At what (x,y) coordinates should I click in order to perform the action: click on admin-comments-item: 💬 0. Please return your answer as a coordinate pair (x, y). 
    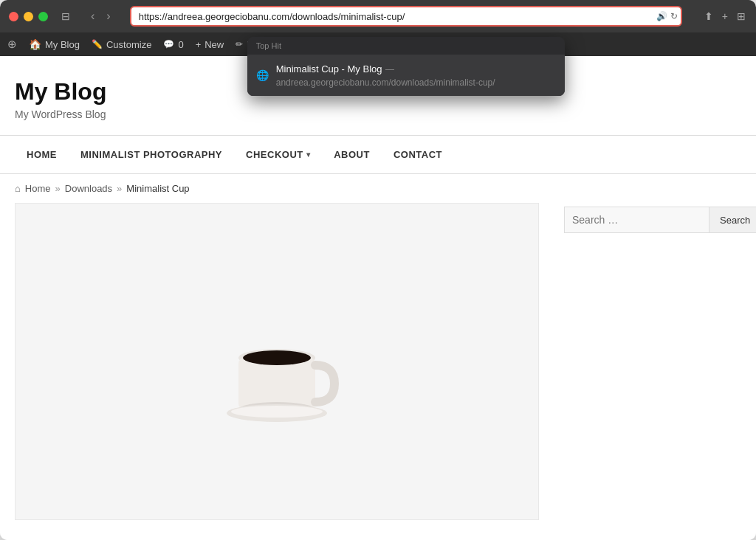
    Looking at the image, I should click on (173, 44).